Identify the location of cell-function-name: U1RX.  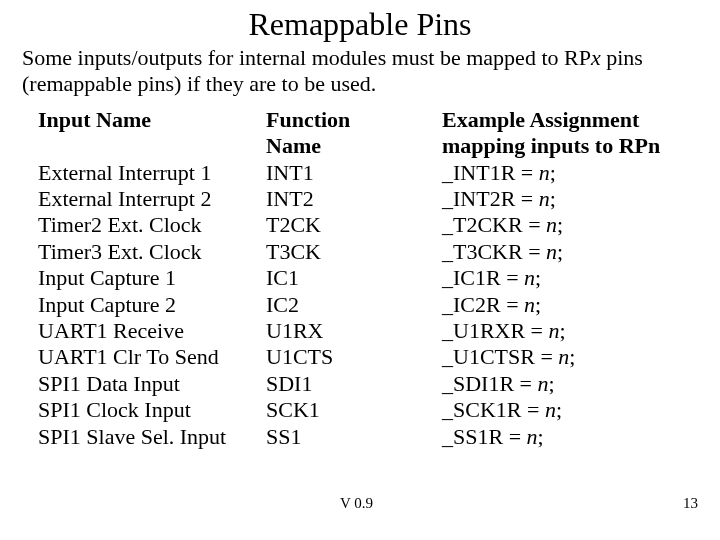
(354, 331).